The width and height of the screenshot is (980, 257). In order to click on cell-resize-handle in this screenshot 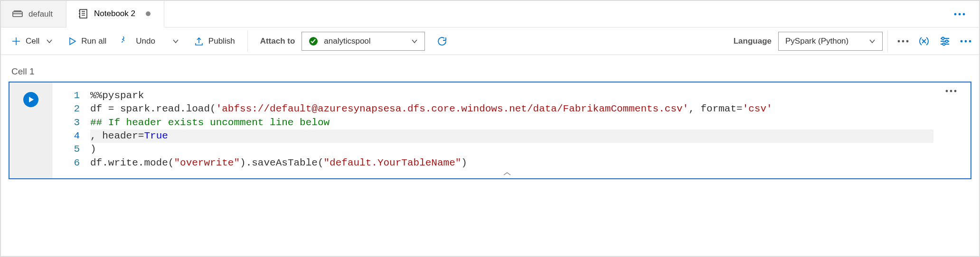, I will do `click(507, 174)`.